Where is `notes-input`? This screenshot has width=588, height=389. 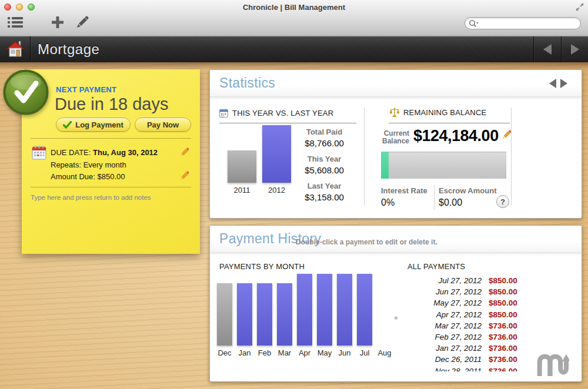
notes-input is located at coordinates (111, 197).